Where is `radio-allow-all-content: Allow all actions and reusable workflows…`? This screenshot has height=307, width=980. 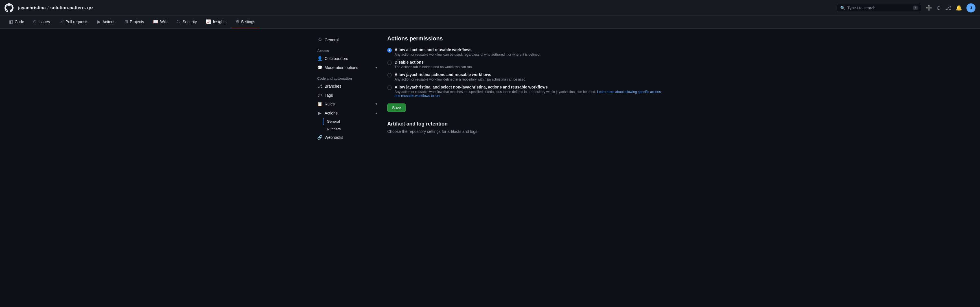 radio-allow-all-content: Allow all actions and reusable workflows… is located at coordinates (468, 52).